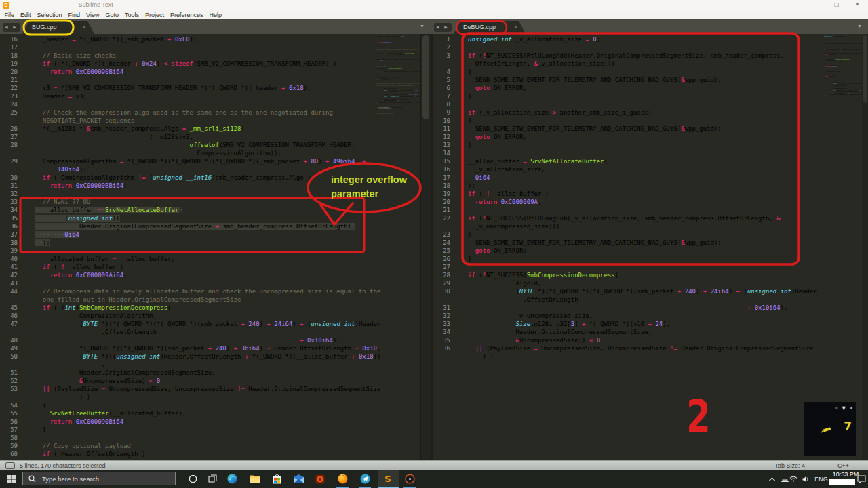 The image size is (868, 488). Describe the element at coordinates (93, 15) in the screenshot. I see `menu-view: View` at that location.